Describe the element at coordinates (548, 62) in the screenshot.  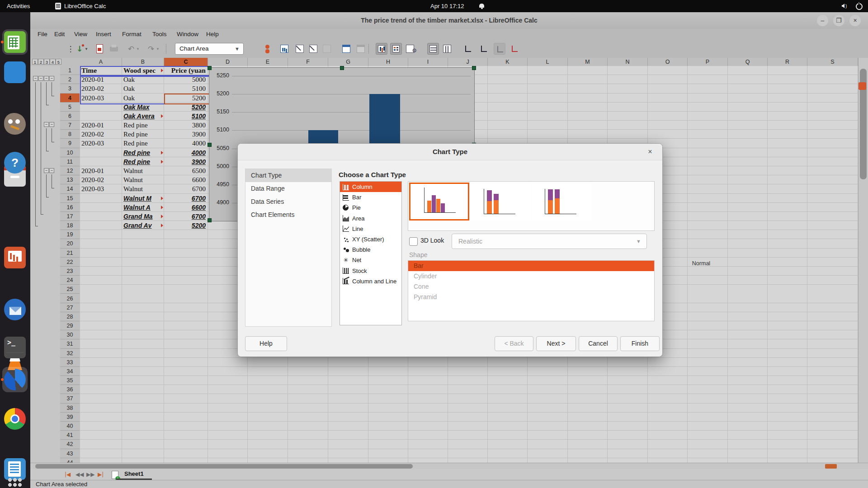
I see `column-header-L: L` at that location.